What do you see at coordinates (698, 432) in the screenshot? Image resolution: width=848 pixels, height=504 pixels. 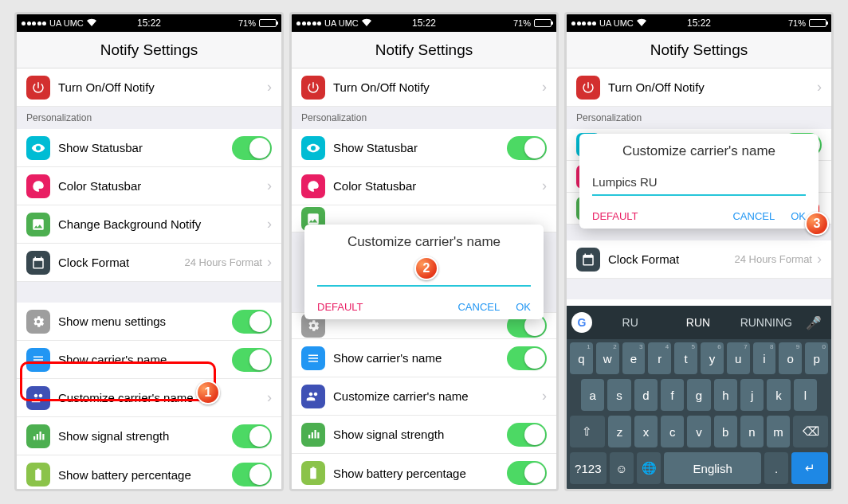 I see `key-v: v` at bounding box center [698, 432].